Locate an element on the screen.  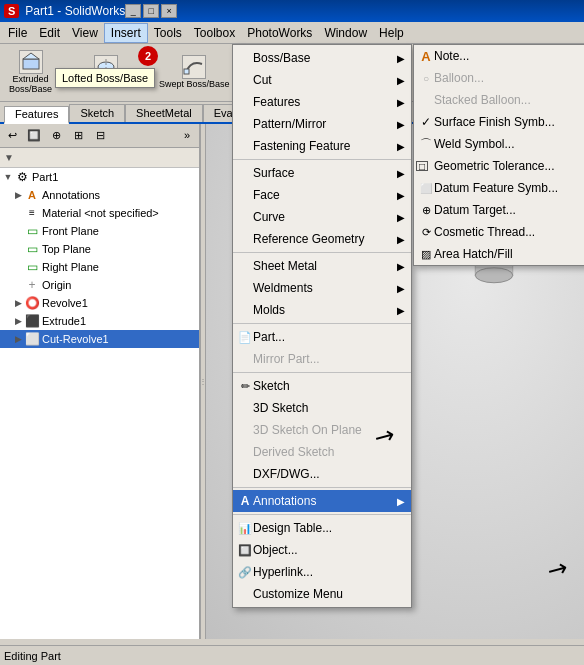
menu-item-weldments: Weldments ▶ is located at coordinates (322, 288).